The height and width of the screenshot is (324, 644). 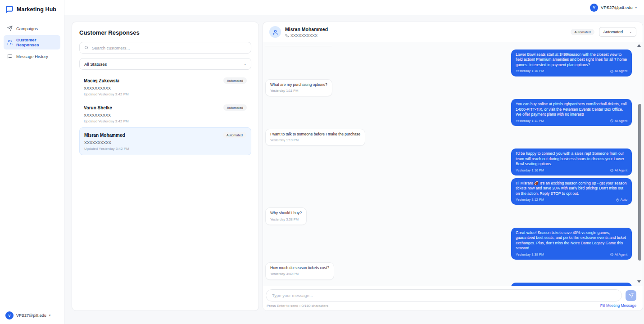 What do you see at coordinates (449, 88) in the screenshot?
I see `chat-message: What are my purchasing options? Yesterda…` at bounding box center [449, 88].